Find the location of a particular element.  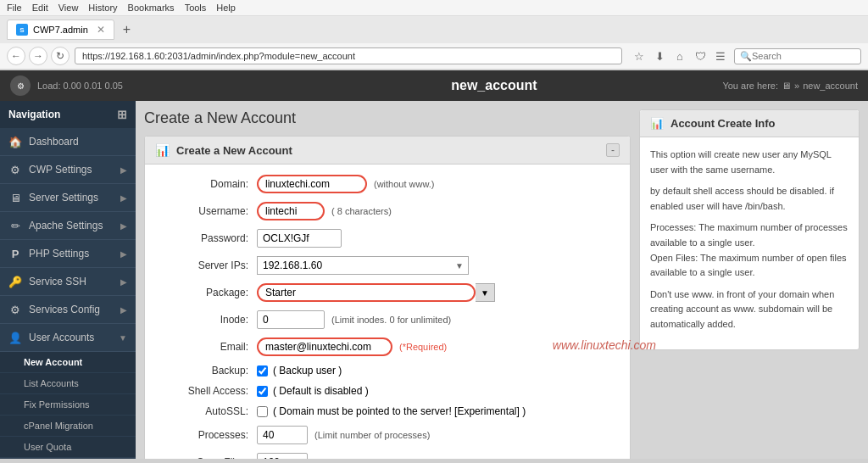

service-ssh-arrow: ▶ is located at coordinates (124, 282).